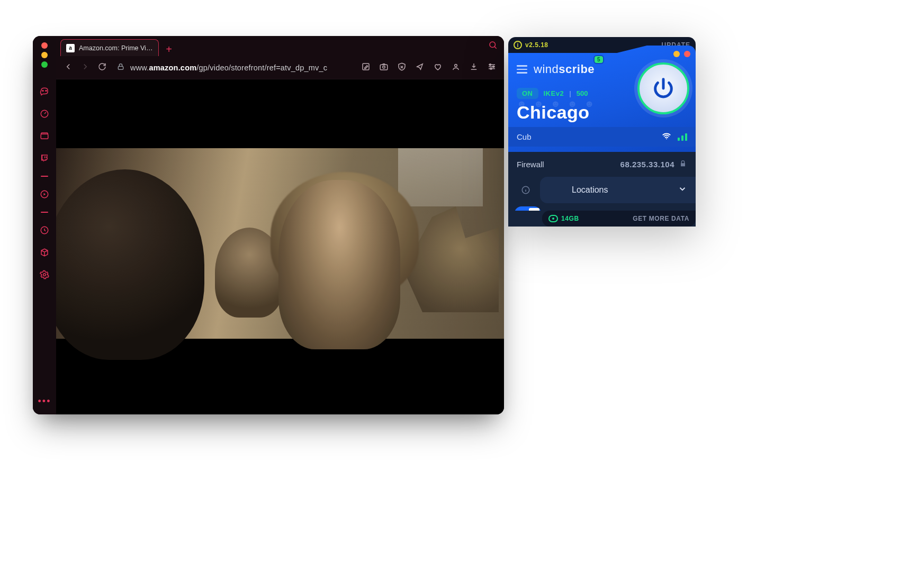 The image size is (900, 588). I want to click on windscribe-lower-panel: Firewall 68.235.33.104 Locations 14GB GE…, so click(602, 189).